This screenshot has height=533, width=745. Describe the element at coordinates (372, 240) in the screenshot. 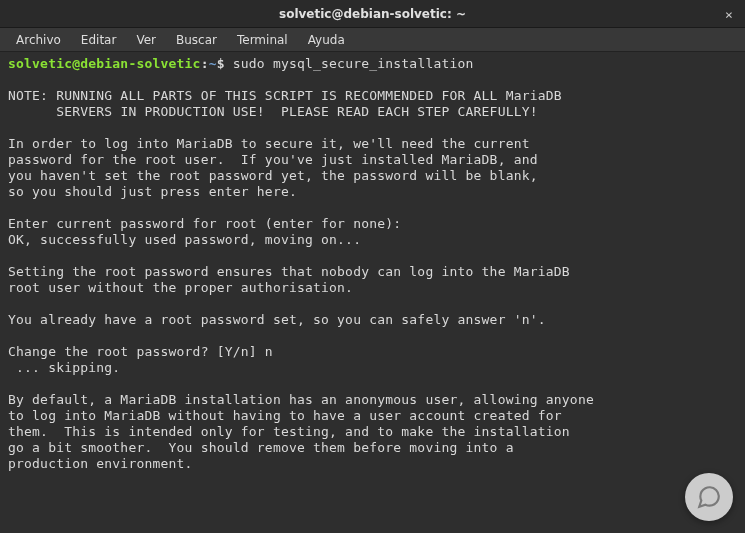

I see `output-line: OK, successfully used password, moving o…` at that location.